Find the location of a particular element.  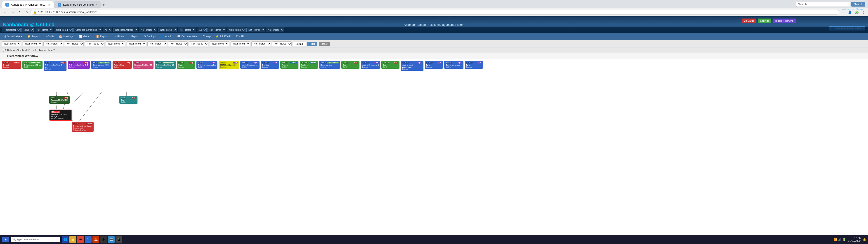

filter-button: Filter is located at coordinates (312, 44).